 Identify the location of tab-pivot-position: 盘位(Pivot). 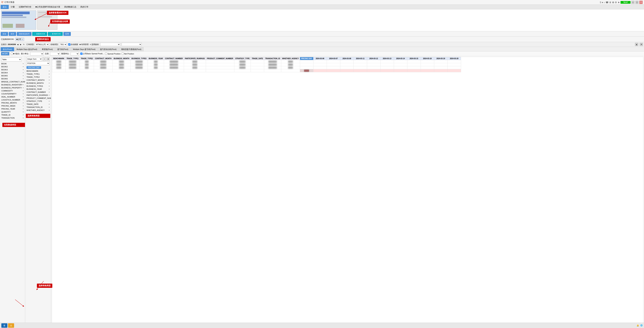
(8, 49).